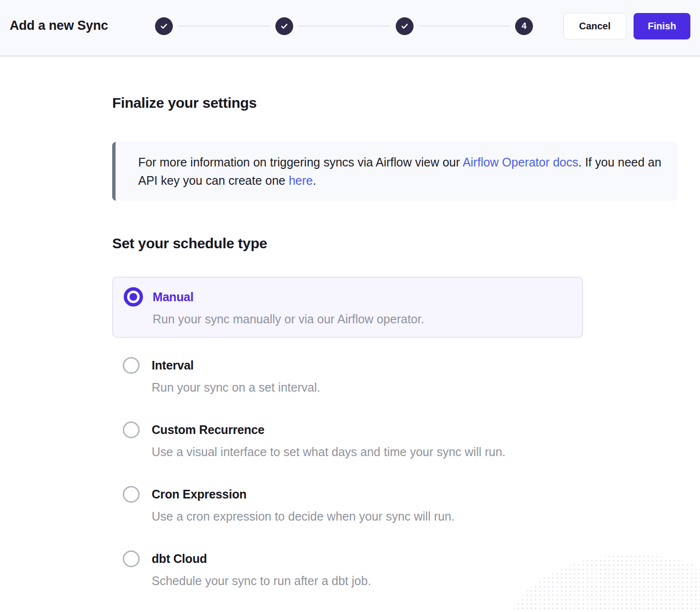 The height and width of the screenshot is (612, 700). Describe the element at coordinates (303, 516) in the screenshot. I see `option-description-cron-expression: Use a cron expression to decide when you…` at that location.